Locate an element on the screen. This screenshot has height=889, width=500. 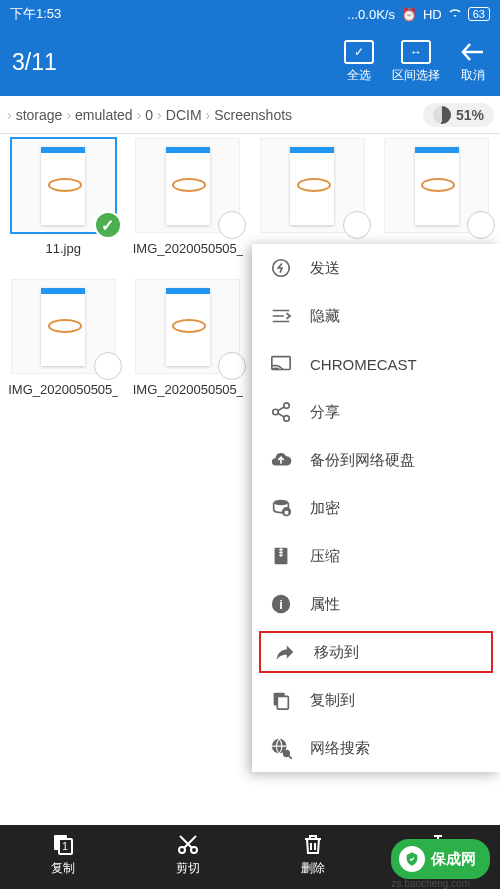
status-bar: 下午1:53 ...0.0K/s ⏰ HD 63 is located at coordinates (250, 14).